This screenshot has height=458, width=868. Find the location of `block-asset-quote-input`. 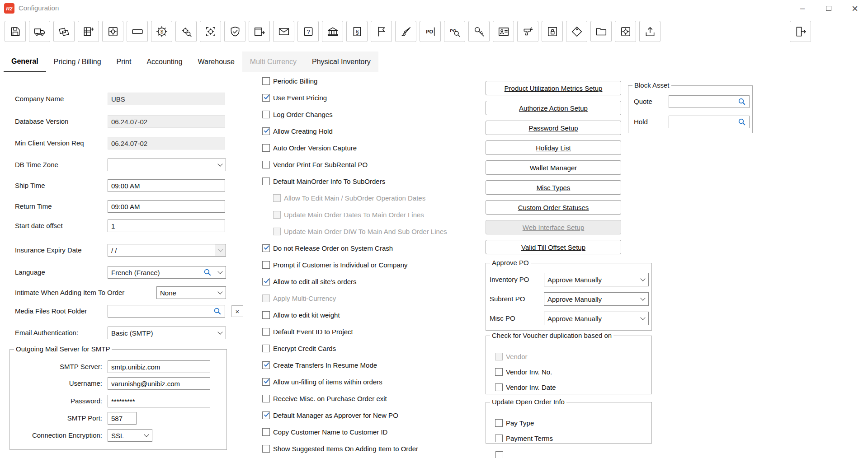

block-asset-quote-input is located at coordinates (709, 102).